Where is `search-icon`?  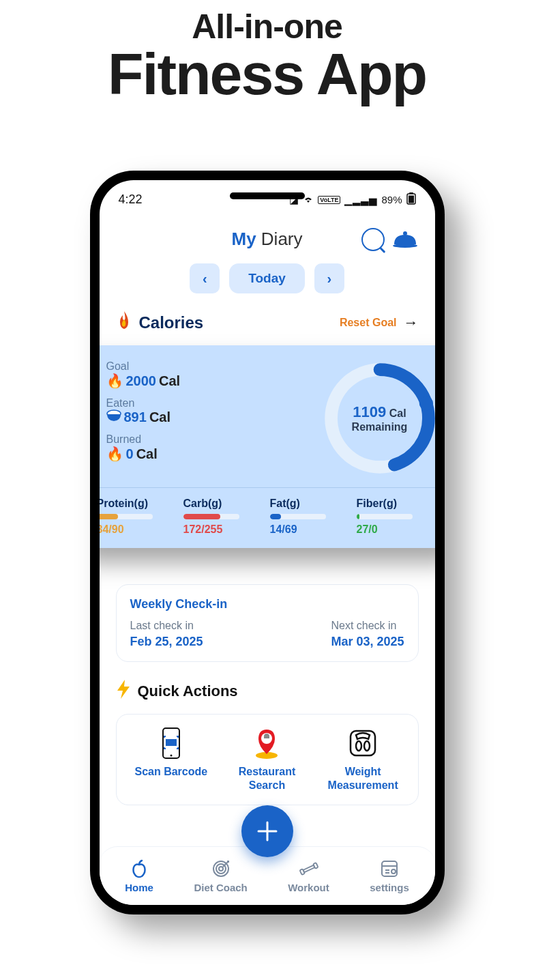
search-icon is located at coordinates (373, 240).